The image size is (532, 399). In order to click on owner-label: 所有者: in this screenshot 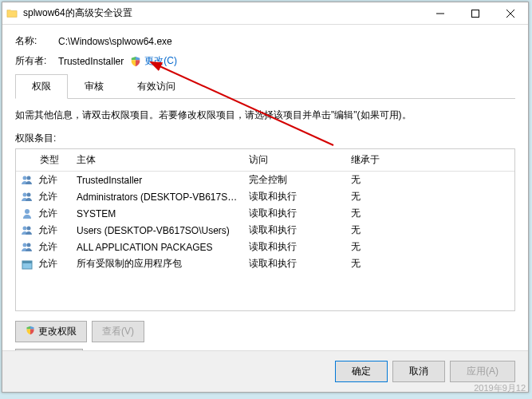, I will do `click(37, 61)`.